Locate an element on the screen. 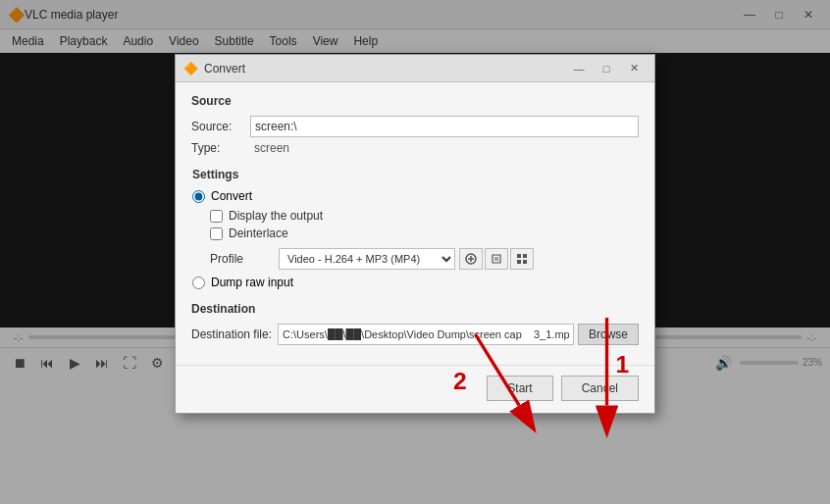 This screenshot has height=504, width=830. dest-file-label: Destination file: is located at coordinates (232, 334).